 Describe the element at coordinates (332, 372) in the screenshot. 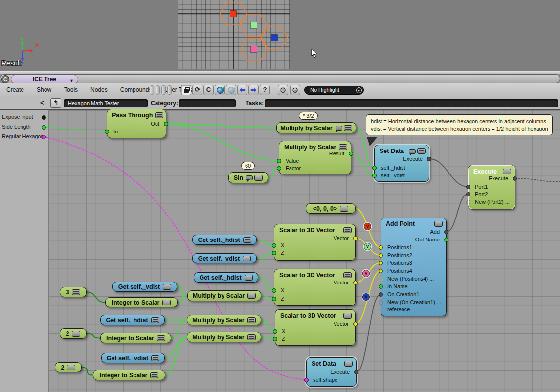

I see `node-setdata2: Set DataExecuteself.shape` at that location.